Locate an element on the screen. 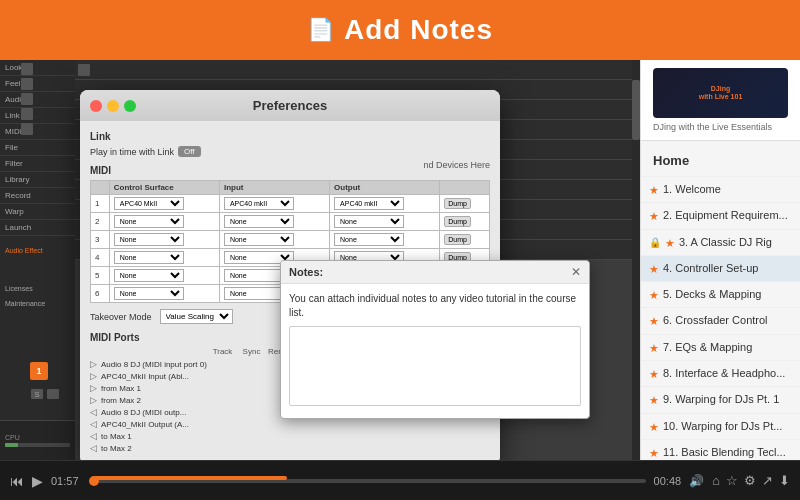 The image size is (800, 500). sidebar-item-11: ★11. Basic Blending Tecl... is located at coordinates (720, 450).